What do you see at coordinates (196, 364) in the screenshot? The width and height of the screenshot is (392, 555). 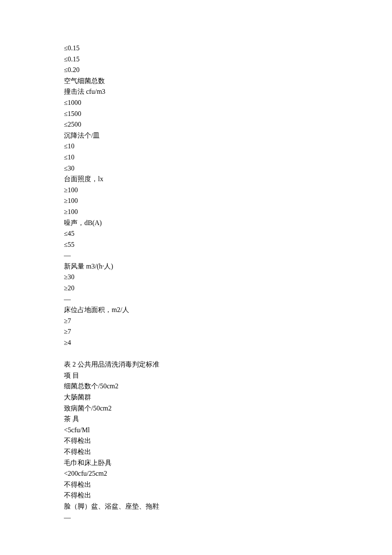 I see `text-line: 表 2 公共用品清洗消毒判定标准` at bounding box center [196, 364].